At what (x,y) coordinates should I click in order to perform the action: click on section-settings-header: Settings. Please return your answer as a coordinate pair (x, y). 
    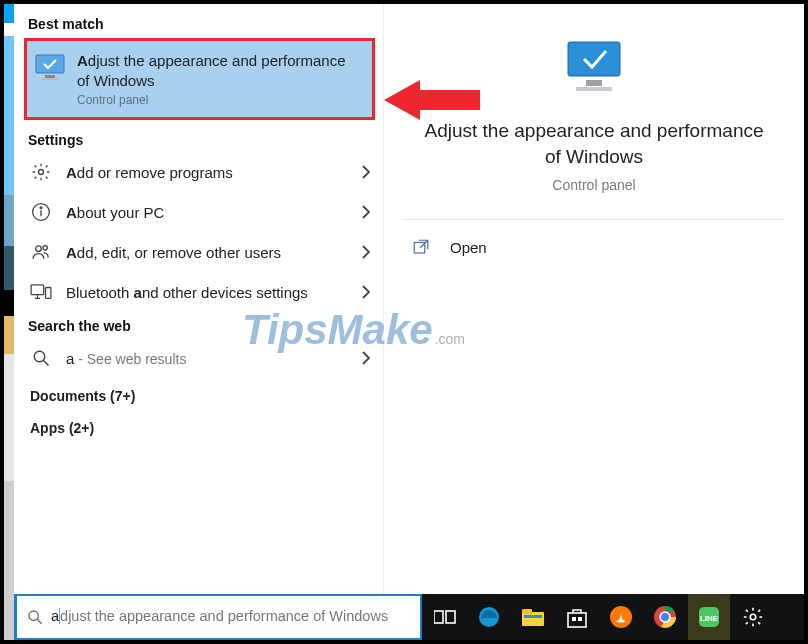
    Looking at the image, I should click on (200, 139).